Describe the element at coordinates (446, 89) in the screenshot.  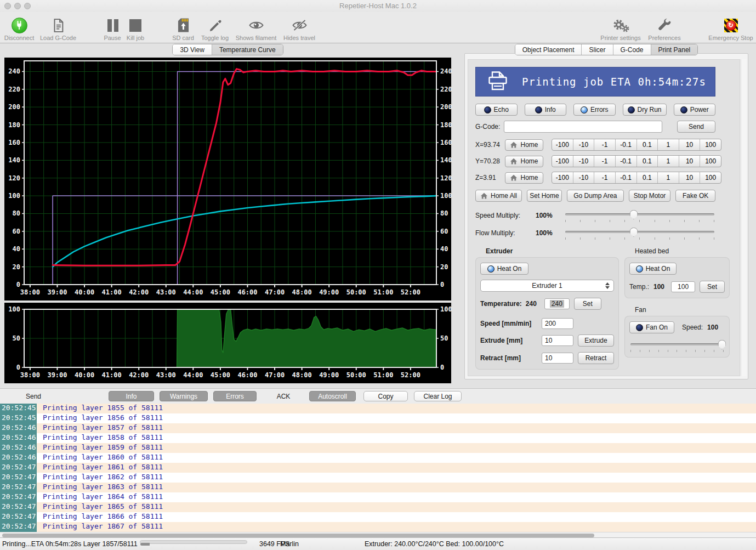
I see `svg-text: 220` at that location.